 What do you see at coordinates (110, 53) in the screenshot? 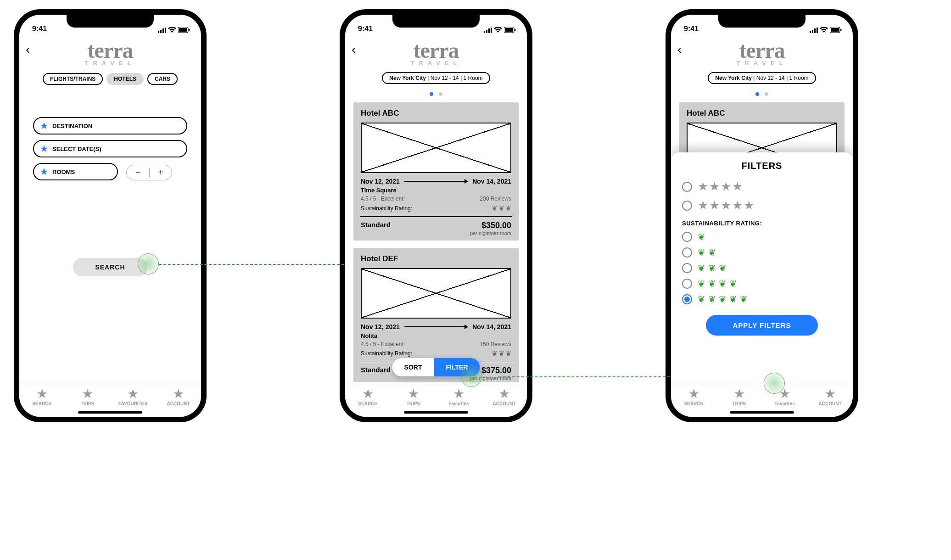
I see `brand-logo: terra TRAVEL` at bounding box center [110, 53].